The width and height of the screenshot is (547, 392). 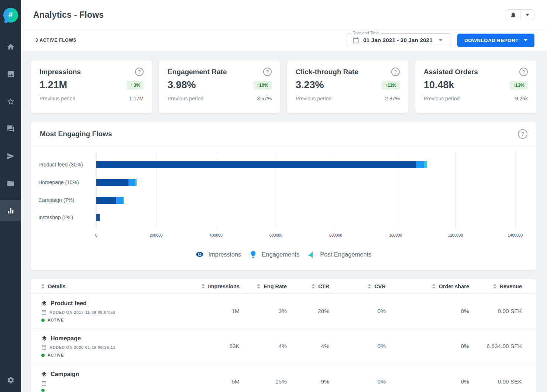 I want to click on x-axis-tick: 1200000, so click(x=455, y=235).